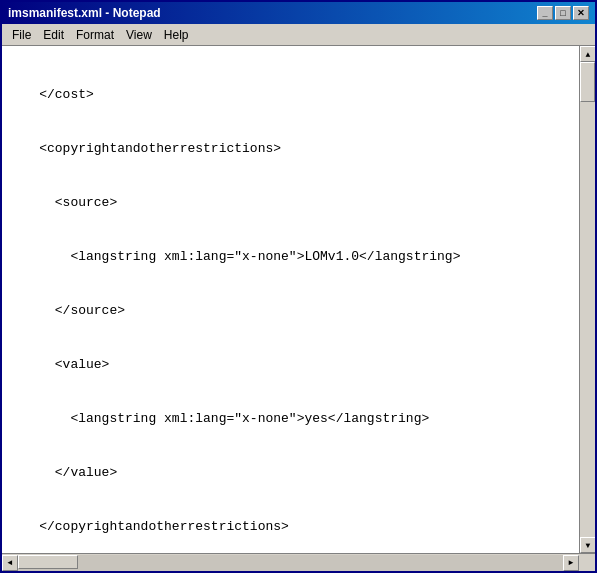 The height and width of the screenshot is (573, 597). I want to click on code-line-6: <langstring xml:lang="x-none">yes</langs…, so click(290, 419).